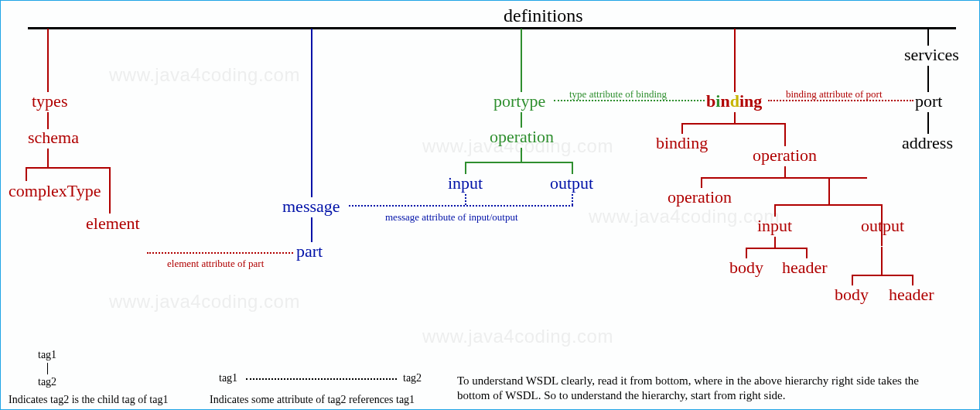  What do you see at coordinates (785, 135) in the screenshot?
I see `drop-operation-r1` at bounding box center [785, 135].